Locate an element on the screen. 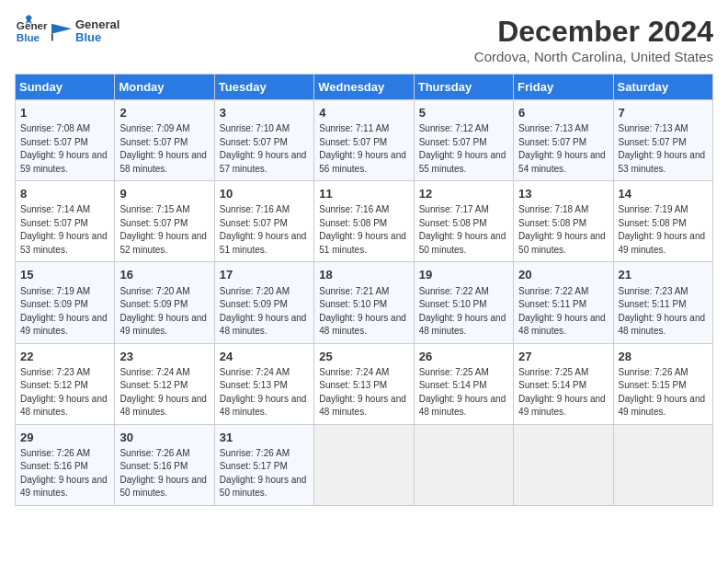  day-info: Sunrise: 7:11 AM Sunset: 5:07 PM Dayligh… is located at coordinates (364, 149).